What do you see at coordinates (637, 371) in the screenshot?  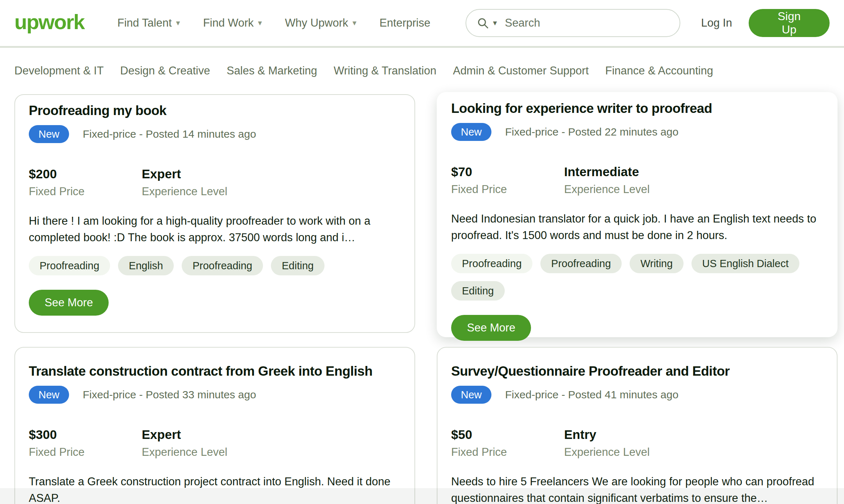 I see `job-title: Survey/Questionnaire Proofreader and Edi…` at bounding box center [637, 371].